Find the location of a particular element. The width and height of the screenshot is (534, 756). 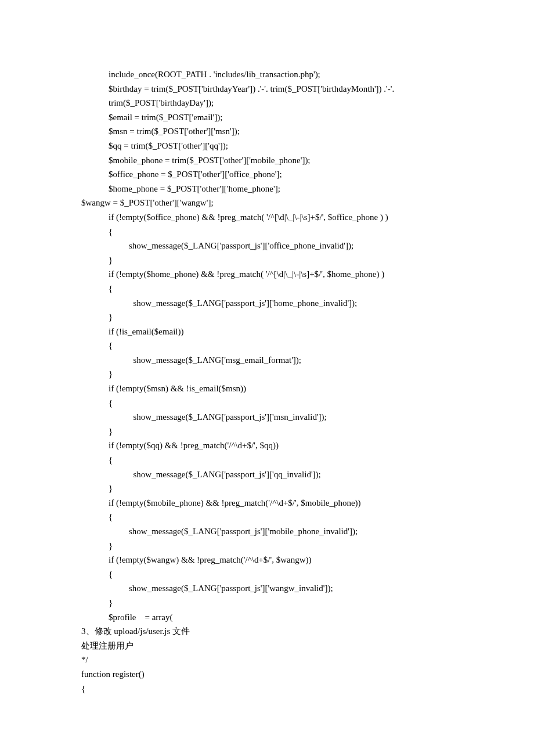

code-line: $mobile_phone = trim($_POST['other']['mo… is located at coordinates (267, 160).